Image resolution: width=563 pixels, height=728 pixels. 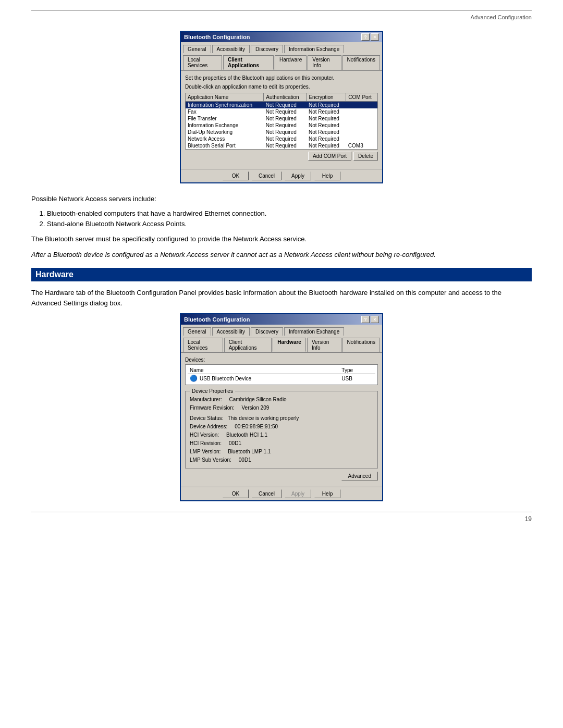 What do you see at coordinates (197, 49) in the screenshot?
I see `tab-general: General` at bounding box center [197, 49].